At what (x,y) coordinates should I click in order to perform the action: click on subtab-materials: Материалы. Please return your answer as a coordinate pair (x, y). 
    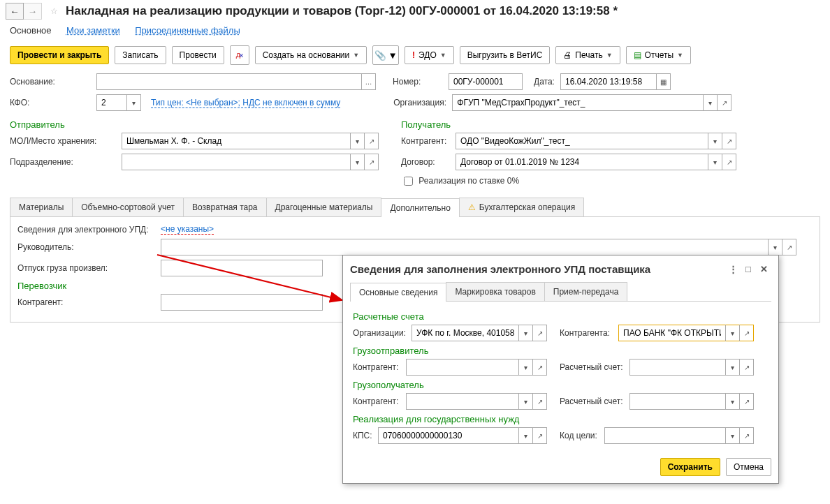
    Looking at the image, I should click on (41, 207).